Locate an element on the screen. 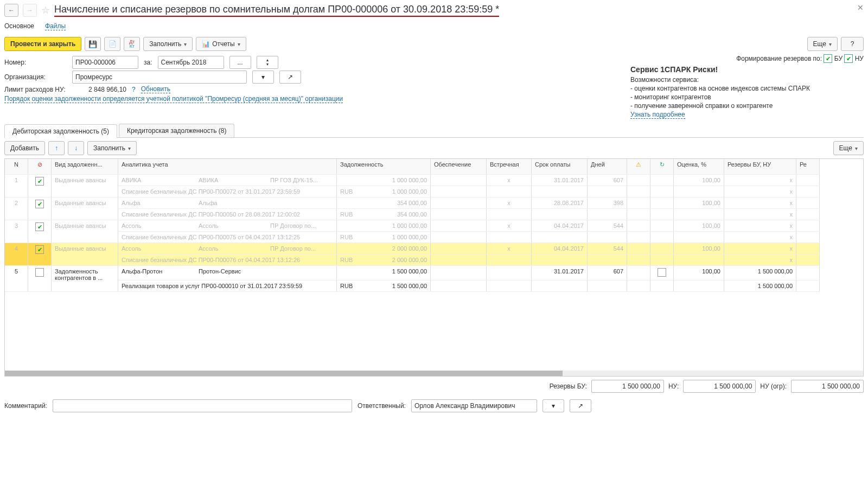 This screenshot has width=868, height=478. resp-open-button: ↗ is located at coordinates (580, 406).